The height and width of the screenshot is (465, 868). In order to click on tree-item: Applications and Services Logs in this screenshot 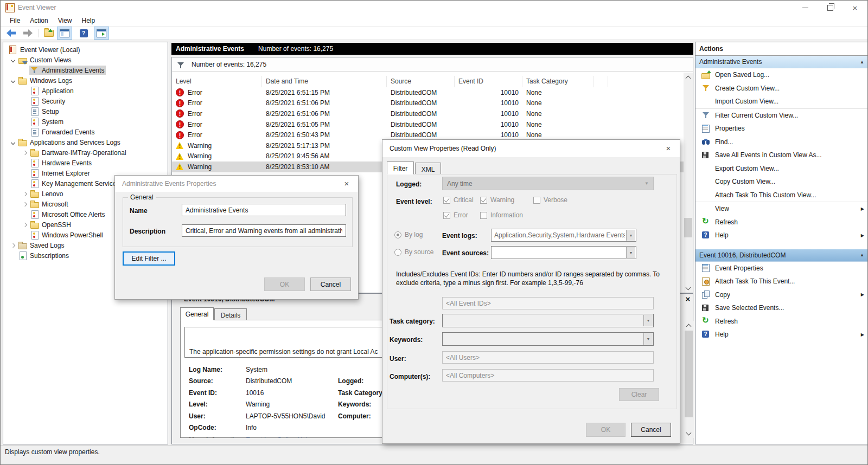, I will do `click(86, 142)`.